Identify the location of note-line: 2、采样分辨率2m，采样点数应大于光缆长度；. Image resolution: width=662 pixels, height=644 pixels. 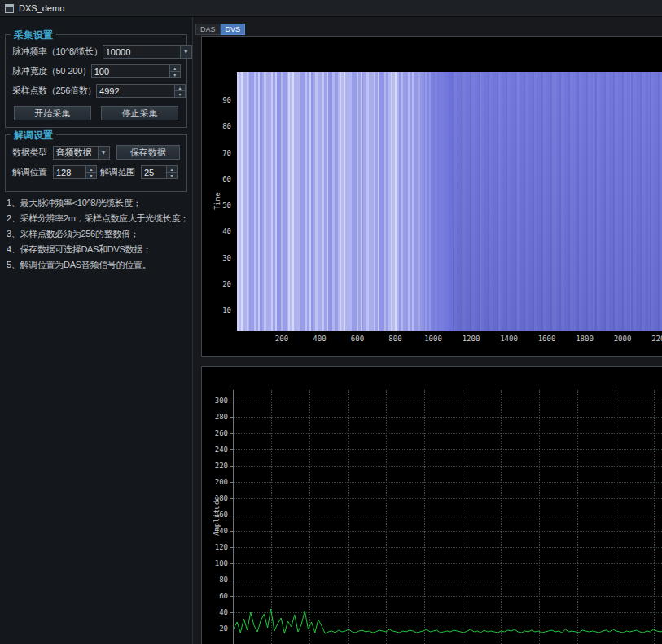
(99, 218).